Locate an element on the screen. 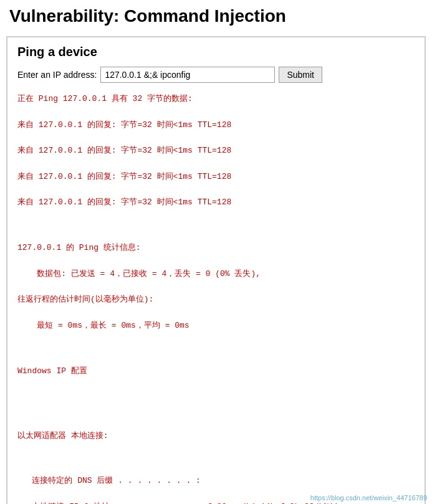 This screenshot has height=504, width=432. ip-input is located at coordinates (188, 75).